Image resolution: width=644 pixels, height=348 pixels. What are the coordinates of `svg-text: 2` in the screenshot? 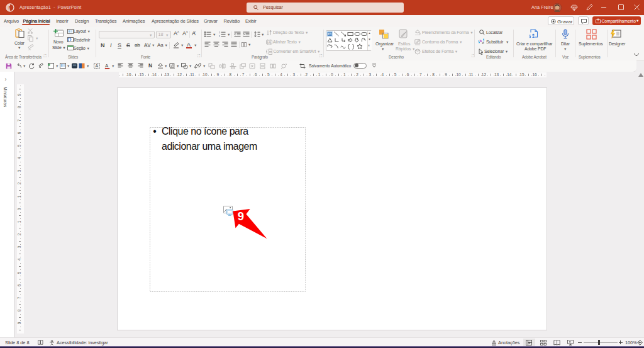 It's located at (220, 36).